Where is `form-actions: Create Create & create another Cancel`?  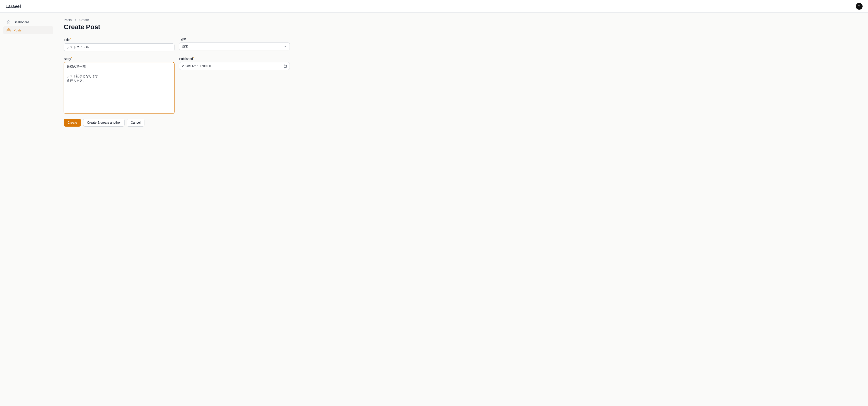
form-actions: Create Create & create another Cancel is located at coordinates (219, 123).